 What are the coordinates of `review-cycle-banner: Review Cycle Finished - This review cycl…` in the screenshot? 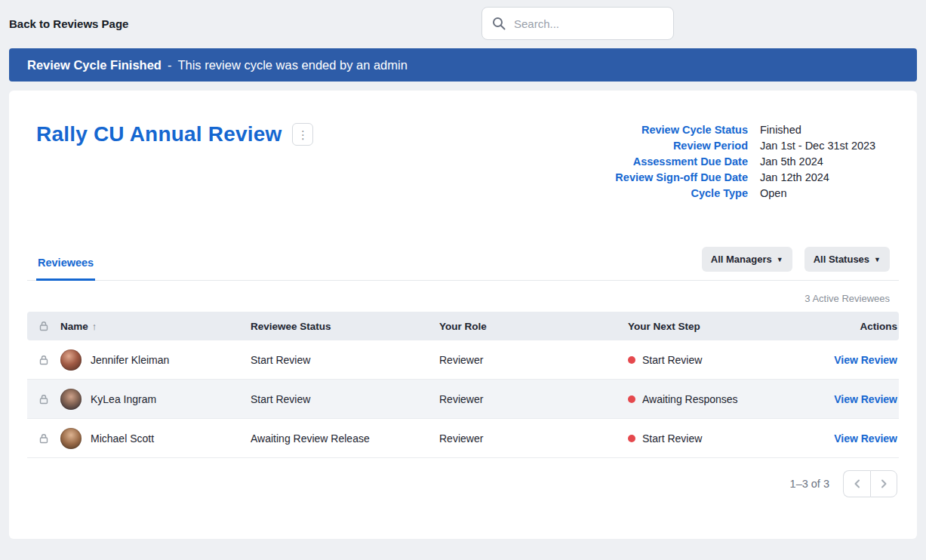 It's located at (463, 65).